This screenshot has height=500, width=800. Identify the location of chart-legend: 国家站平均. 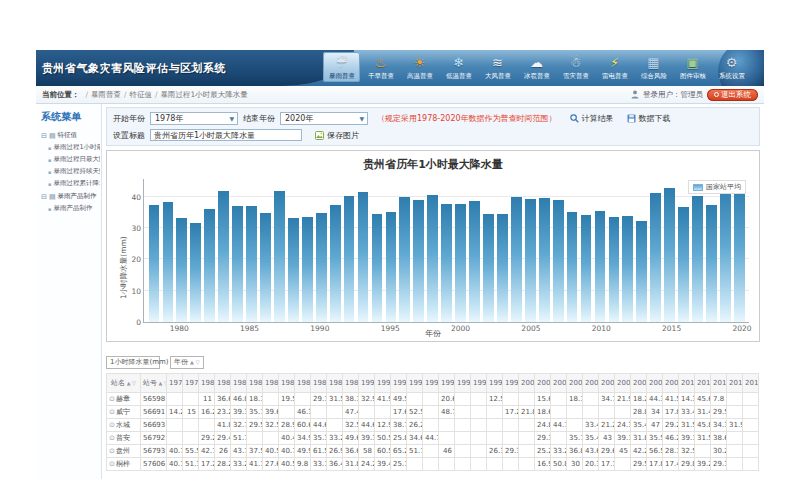
(717, 187).